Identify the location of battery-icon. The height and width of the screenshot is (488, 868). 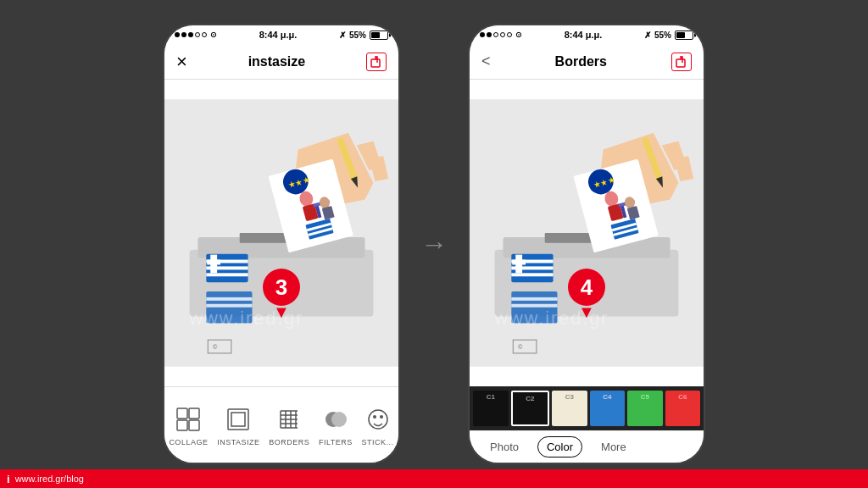
(379, 36).